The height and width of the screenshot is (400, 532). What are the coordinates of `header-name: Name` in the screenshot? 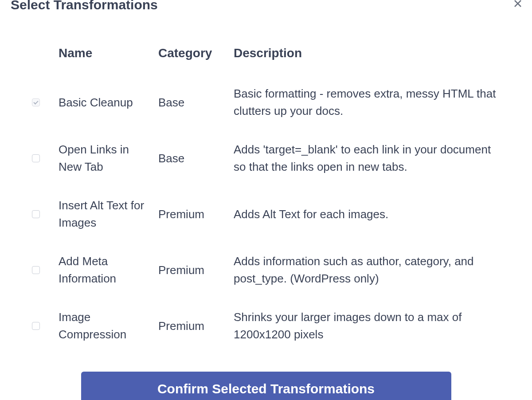 It's located at (103, 57).